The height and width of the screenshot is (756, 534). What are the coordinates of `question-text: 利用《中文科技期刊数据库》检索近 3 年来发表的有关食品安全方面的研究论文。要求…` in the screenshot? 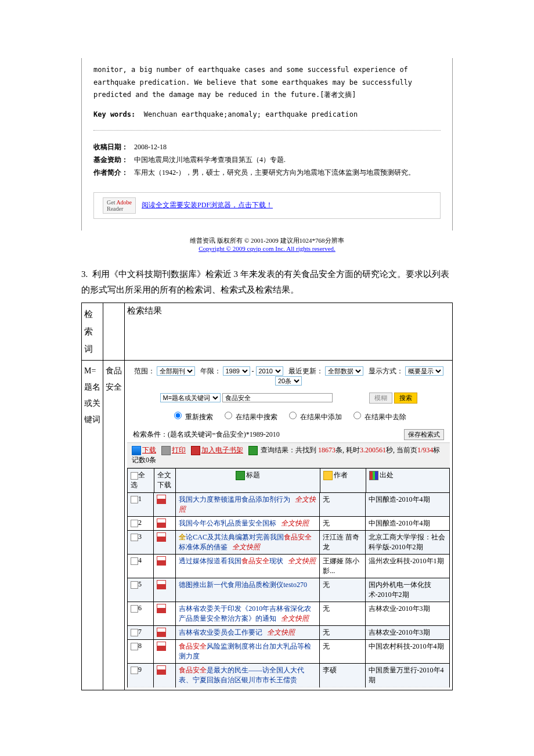 It's located at (265, 282).